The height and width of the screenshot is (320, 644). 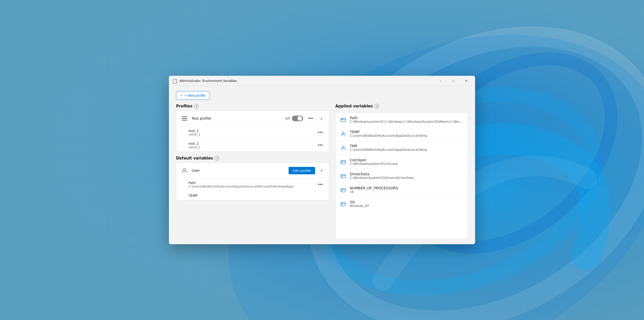 I want to click on var-name: TEMP, so click(x=257, y=195).